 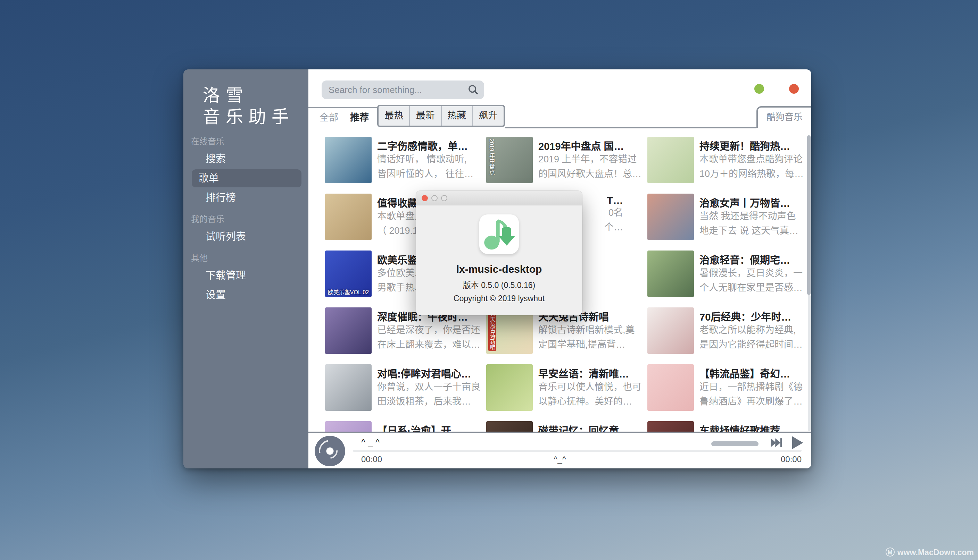 I want to click on dialog-zoom-icon, so click(x=444, y=198).